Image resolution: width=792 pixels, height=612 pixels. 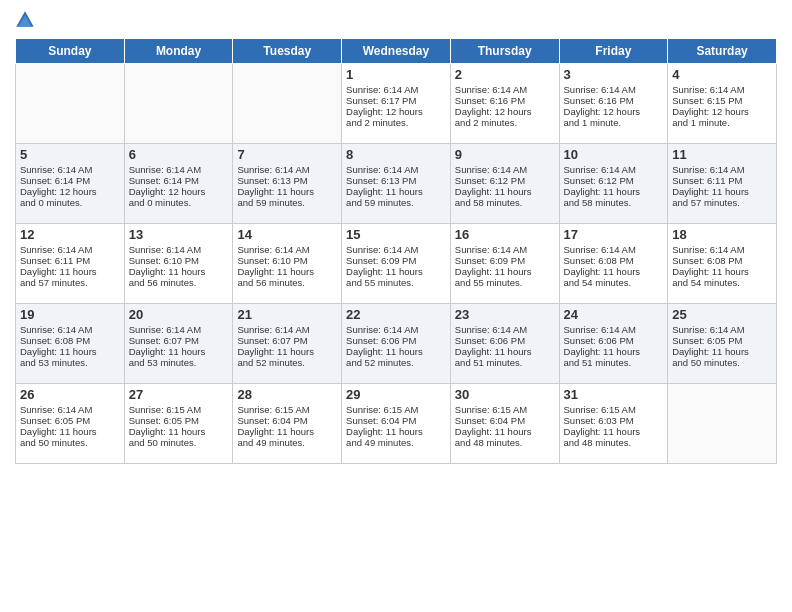 What do you see at coordinates (70, 234) in the screenshot?
I see `day-number: 12` at bounding box center [70, 234].